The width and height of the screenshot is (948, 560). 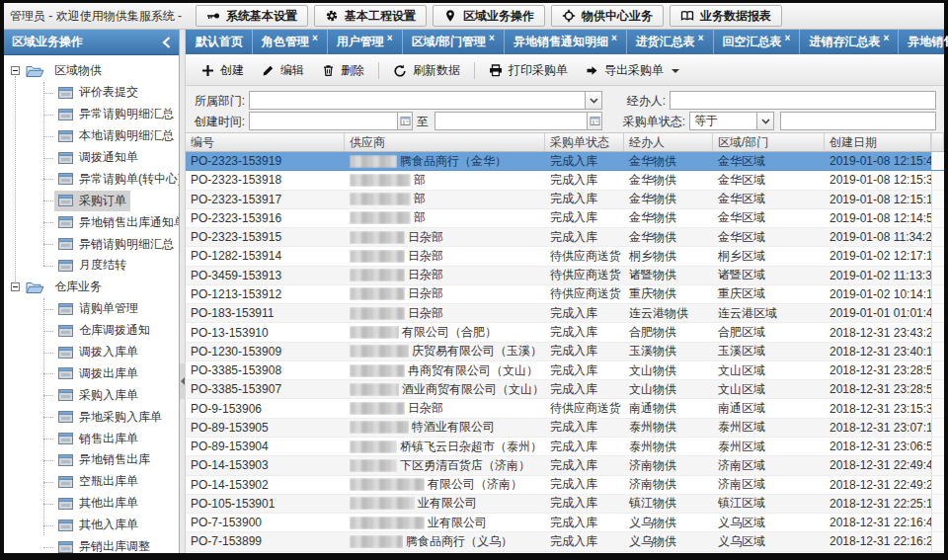 What do you see at coordinates (91, 115) in the screenshot?
I see `tree-item: 异常请购明细汇总` at bounding box center [91, 115].